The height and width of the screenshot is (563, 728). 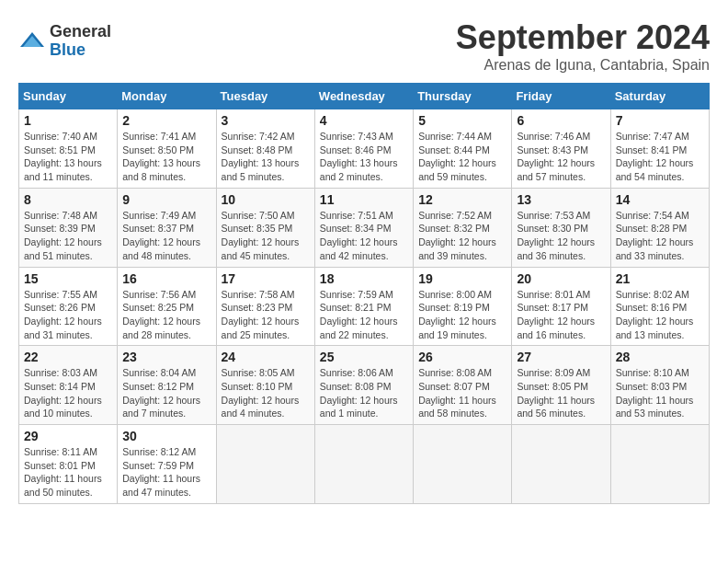 I want to click on table-row: 28Sunrise: 8:10 AMSunset: 8:03 PMDayligh…, so click(x=660, y=385).